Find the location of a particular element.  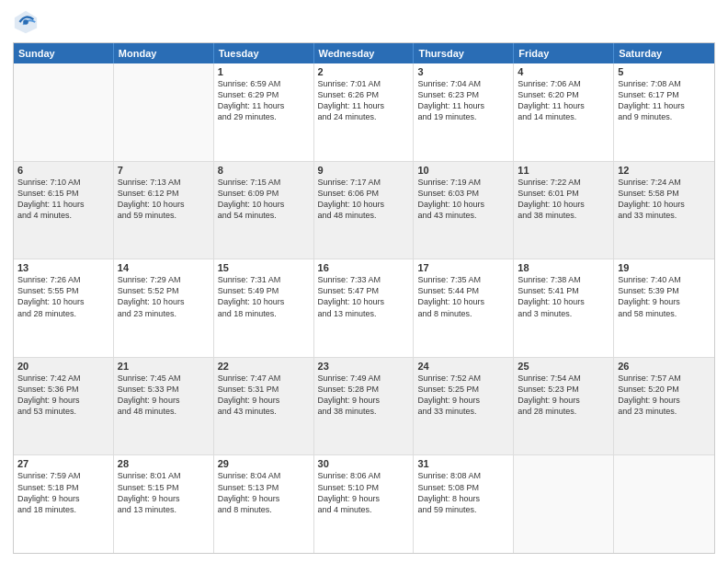

cal-cell: 31Sunrise: 8:08 AMSunset: 5:08 PMDayligh… is located at coordinates (463, 504).